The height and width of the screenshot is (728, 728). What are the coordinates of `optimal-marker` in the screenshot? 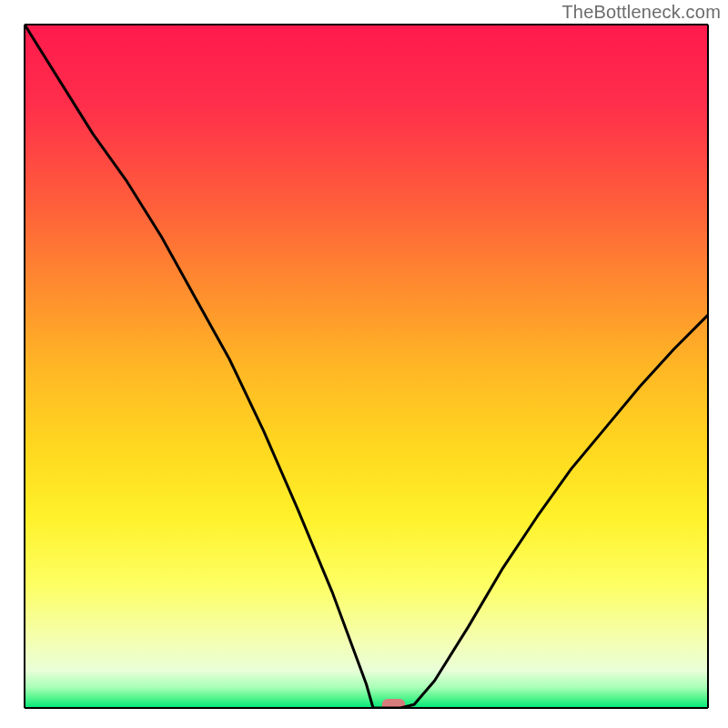 It's located at (394, 704).